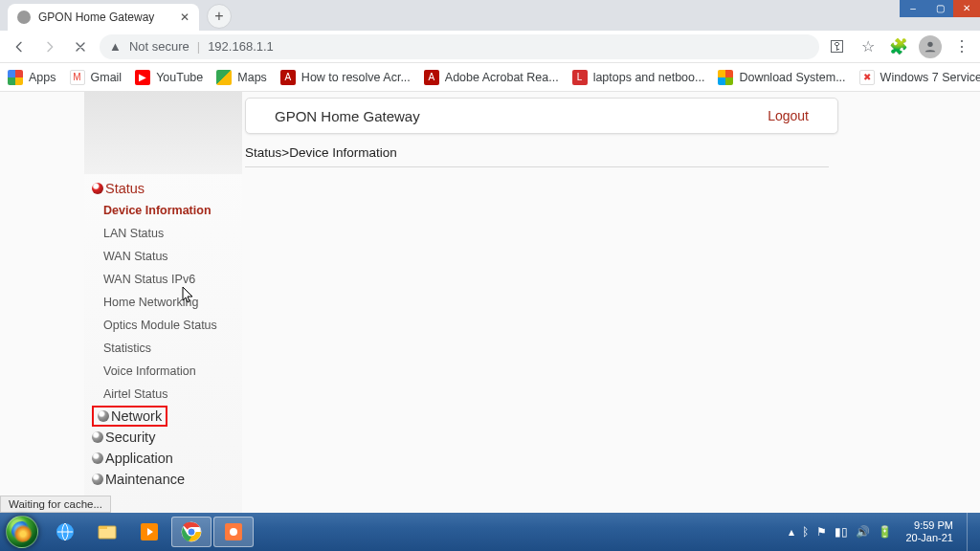 This screenshot has height=551, width=980. I want to click on tray-battery-icon: 🔋, so click(884, 532).